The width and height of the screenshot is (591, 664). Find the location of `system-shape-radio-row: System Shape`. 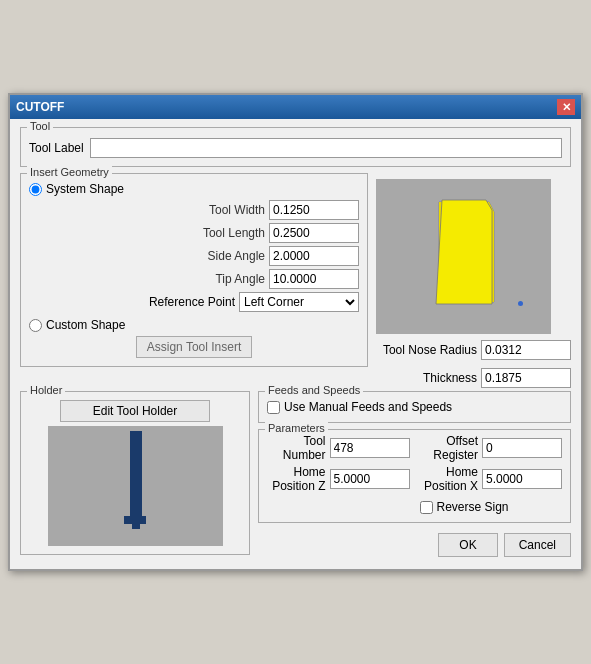

system-shape-radio-row: System Shape is located at coordinates (194, 189).